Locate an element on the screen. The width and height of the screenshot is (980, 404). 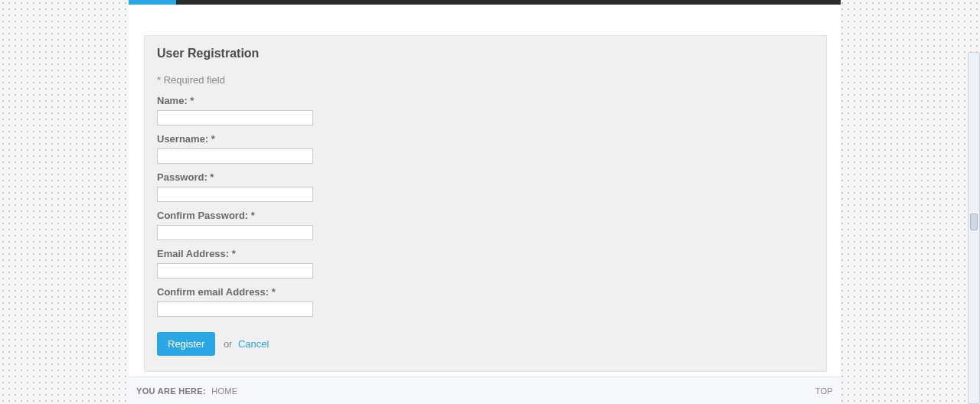
form-actions: Register or Cancel is located at coordinates (485, 344).